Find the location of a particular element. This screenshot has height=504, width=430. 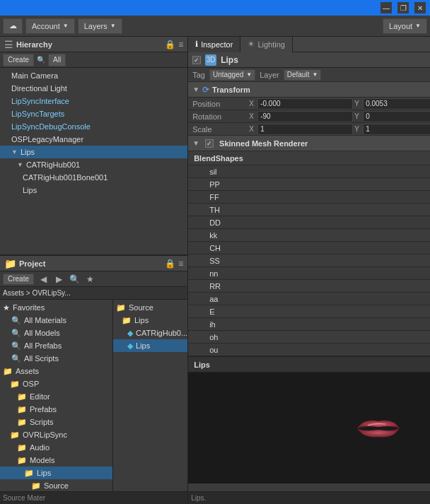

close-button: ✕ is located at coordinates (420, 8).